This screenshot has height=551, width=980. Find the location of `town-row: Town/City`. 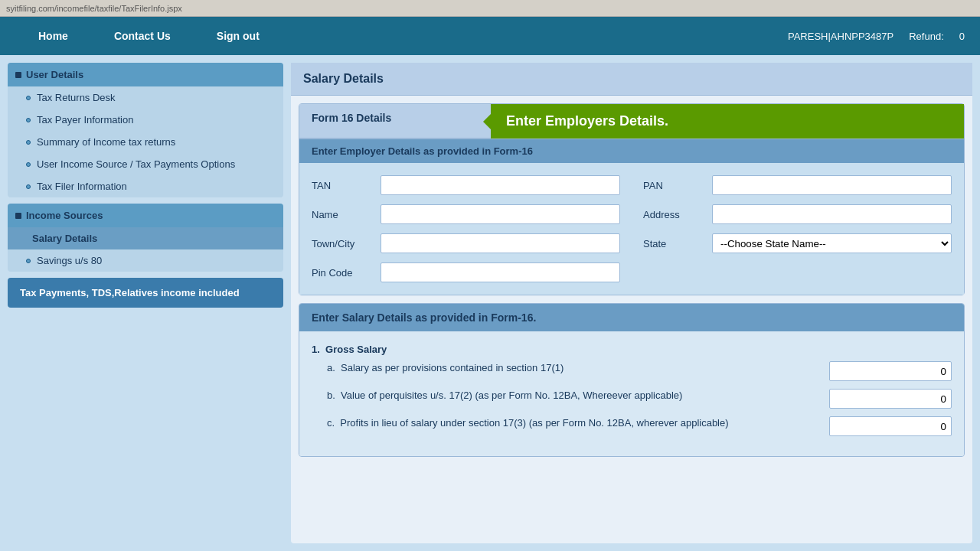

town-row: Town/City is located at coordinates (466, 243).